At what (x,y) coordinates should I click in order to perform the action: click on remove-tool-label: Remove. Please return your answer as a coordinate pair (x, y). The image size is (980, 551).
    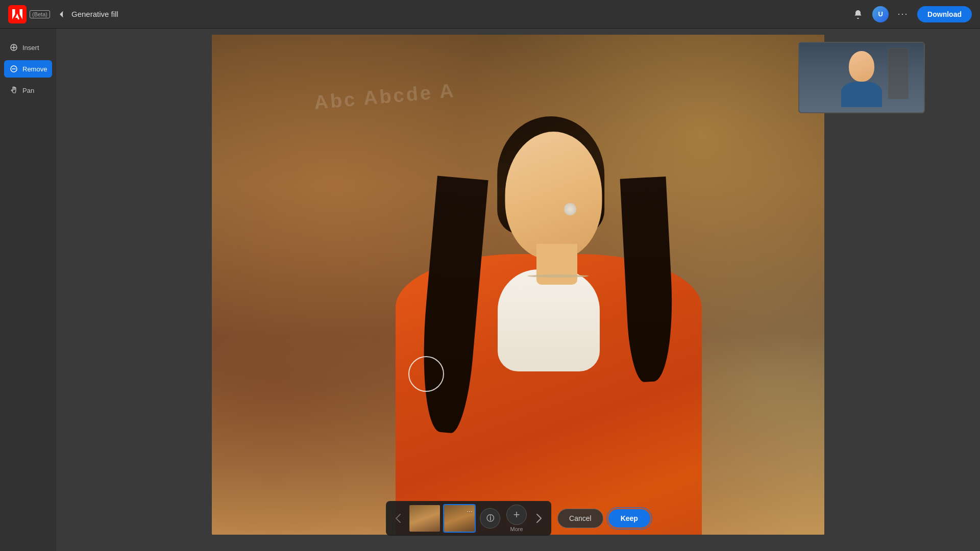
    Looking at the image, I should click on (35, 69).